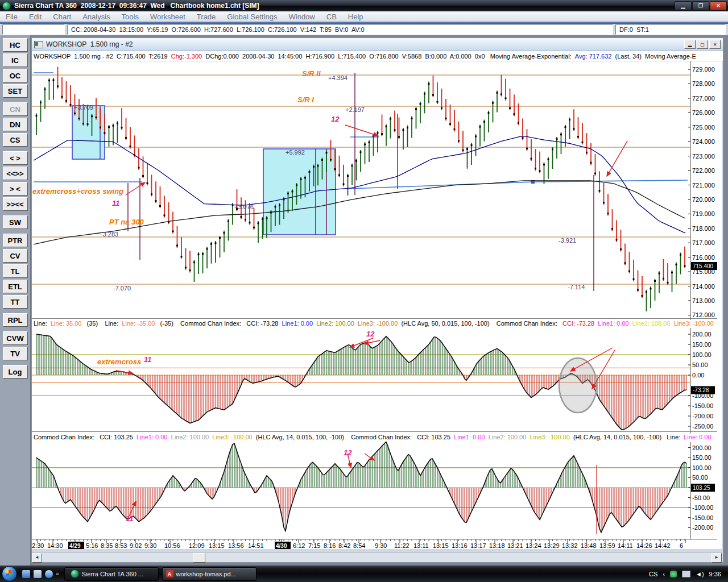 Image resolution: width=728 pixels, height=582 pixels. I want to click on time-label: 13:21, so click(515, 546).